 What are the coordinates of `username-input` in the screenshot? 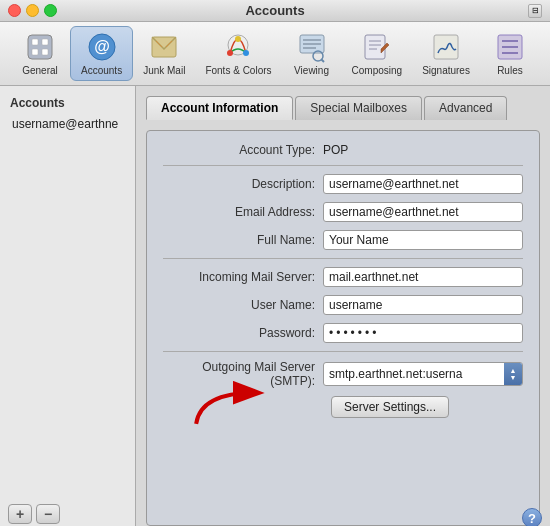 It's located at (423, 305).